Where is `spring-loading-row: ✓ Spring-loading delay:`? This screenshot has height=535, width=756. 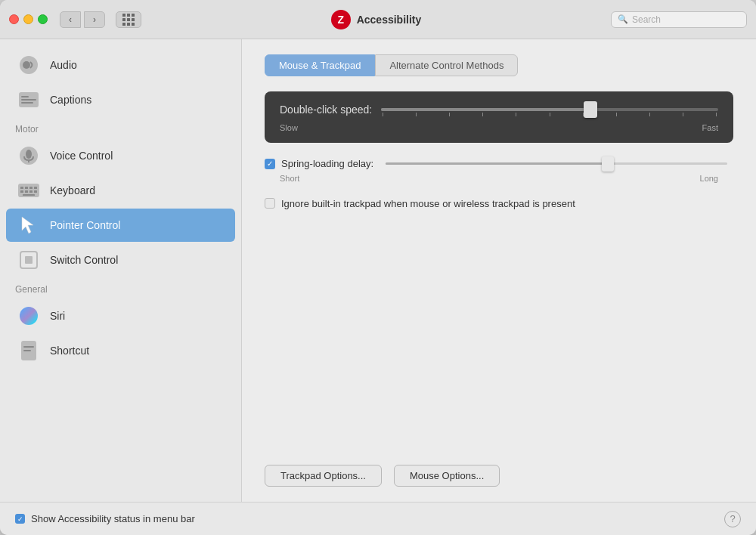
spring-loading-row: ✓ Spring-loading delay: is located at coordinates (499, 163).